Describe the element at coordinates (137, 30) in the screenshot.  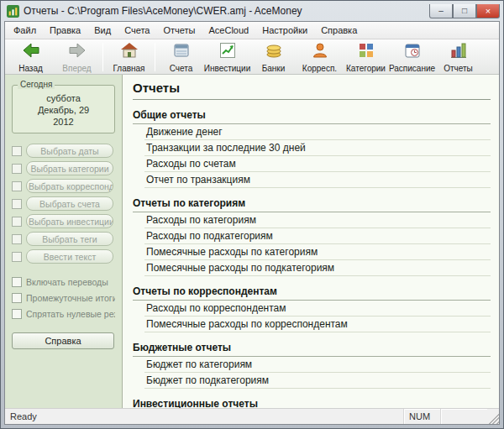
I see `menu-accounts: Счета` at that location.